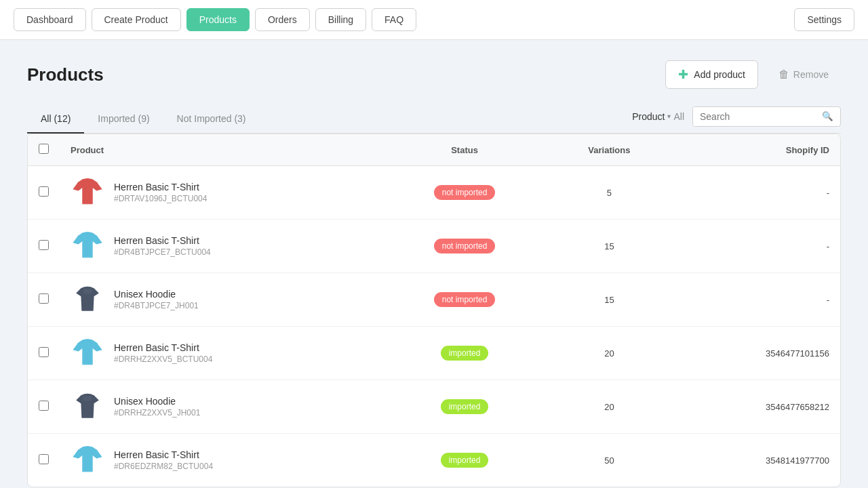  What do you see at coordinates (434, 247) in the screenshot?
I see `table-row: Herren Basic T-Shirt #DR4BTJPCE7_BCTU004…` at bounding box center [434, 247].